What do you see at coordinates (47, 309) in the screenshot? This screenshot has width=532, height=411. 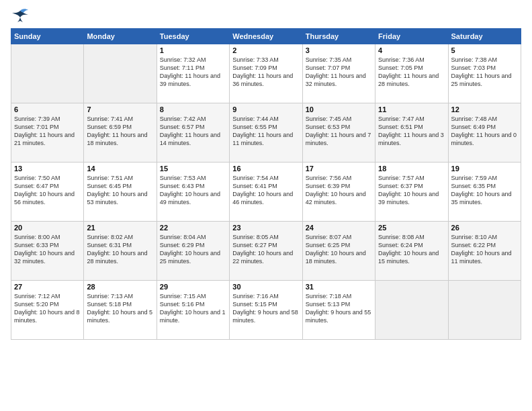 I see `day-info: Sunrise: 7:12 AM Sunset: 5:20 PM Dayligh…` at bounding box center [47, 309].